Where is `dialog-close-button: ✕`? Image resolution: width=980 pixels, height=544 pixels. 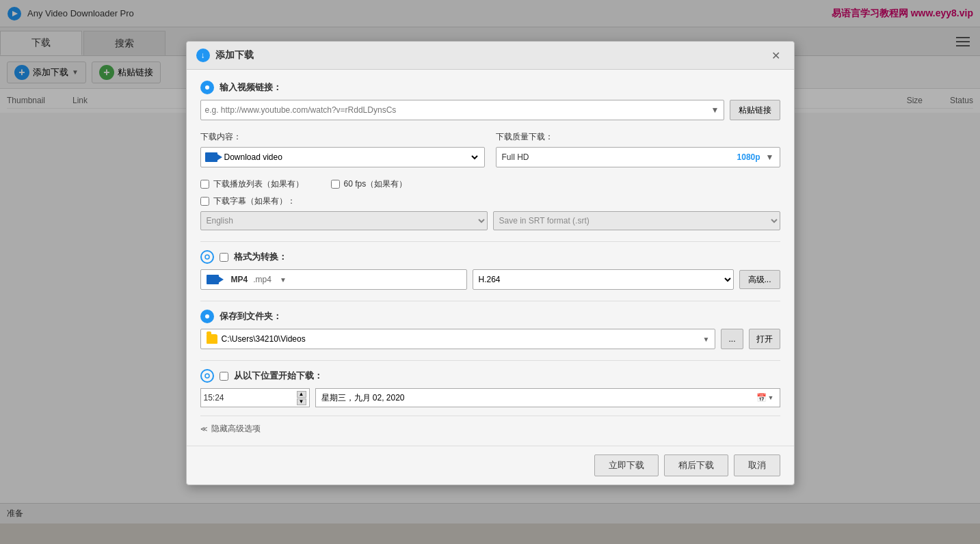
dialog-close-button: ✕ is located at coordinates (776, 55).